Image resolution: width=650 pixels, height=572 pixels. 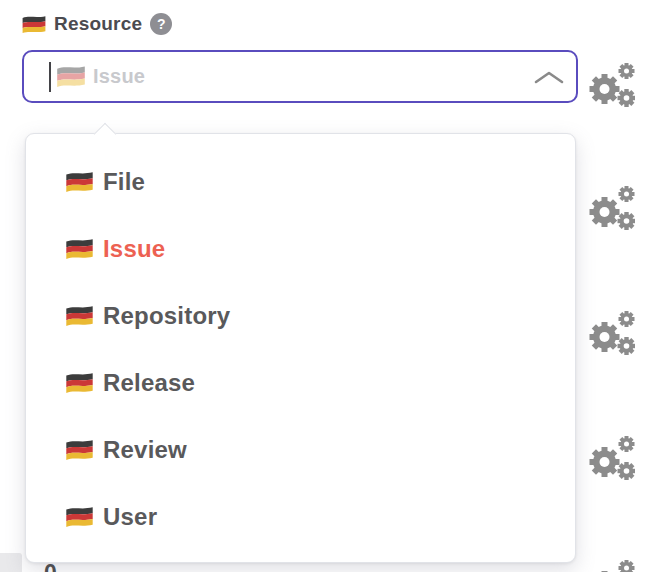 I want to click on chevron-up-icon, so click(x=549, y=77).